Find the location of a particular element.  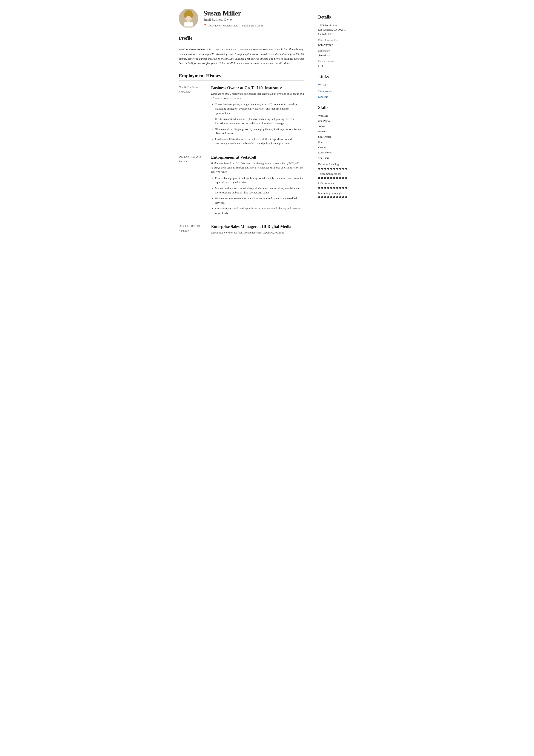

job-city: Portland is located at coordinates (195, 161).